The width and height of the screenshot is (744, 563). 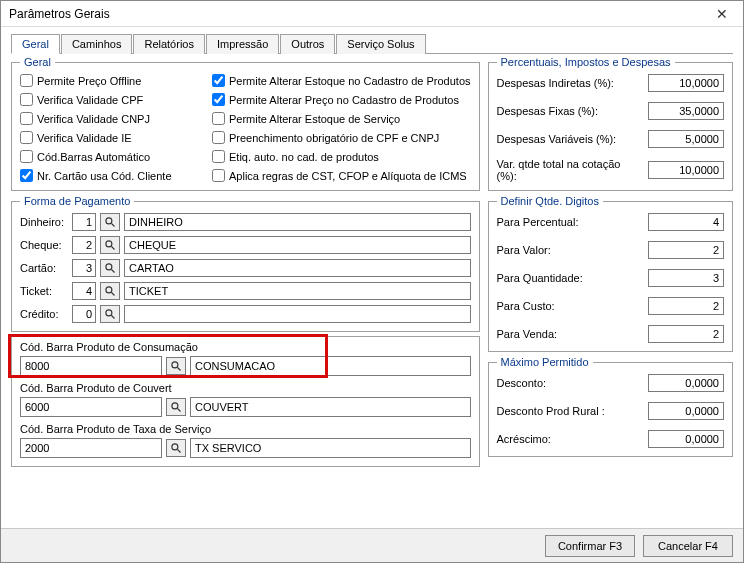 What do you see at coordinates (686, 278) in the screenshot?
I see `kv-value-input: 3` at bounding box center [686, 278].